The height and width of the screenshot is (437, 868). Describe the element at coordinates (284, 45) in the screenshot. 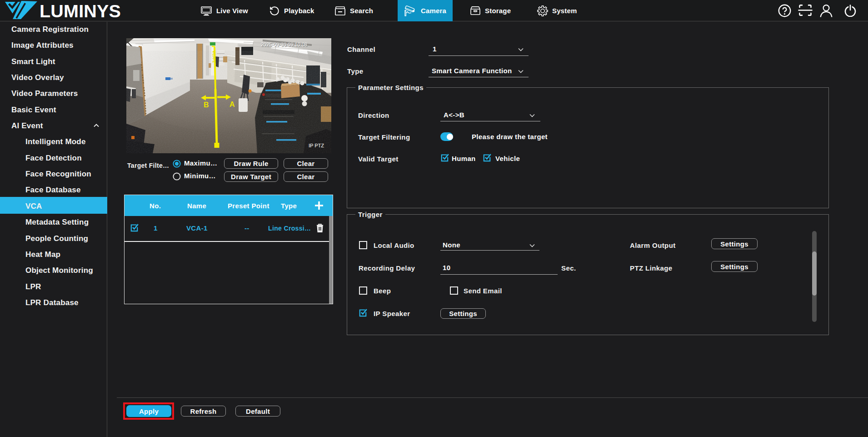

I see `svg-text: 2025-09-30 09:10:08` at that location.